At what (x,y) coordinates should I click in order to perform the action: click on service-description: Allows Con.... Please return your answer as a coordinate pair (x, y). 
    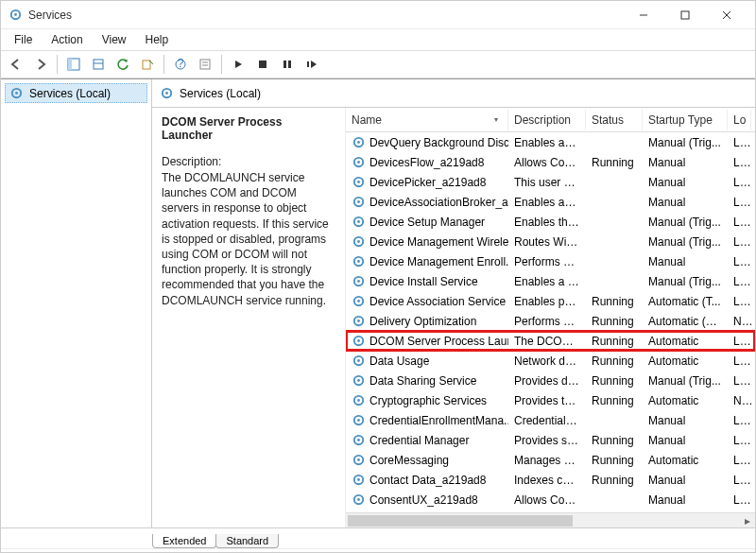
    Looking at the image, I should click on (547, 500).